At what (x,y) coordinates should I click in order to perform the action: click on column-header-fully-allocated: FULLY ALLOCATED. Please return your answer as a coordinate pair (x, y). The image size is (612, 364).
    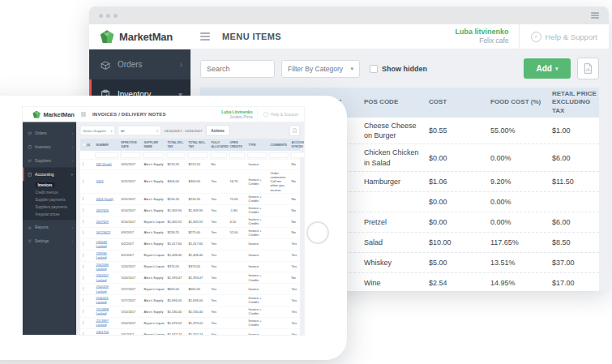
    Looking at the image, I should click on (219, 145).